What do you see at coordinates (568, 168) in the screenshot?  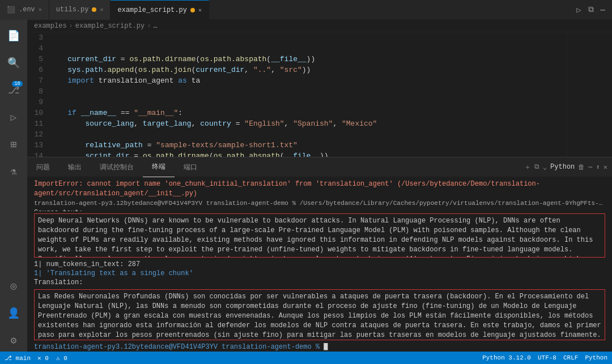 I see `panel-actions: ＋ ⧉ ⌄ Python 🗑 ⋯ ⬆ ✕` at bounding box center [568, 168].